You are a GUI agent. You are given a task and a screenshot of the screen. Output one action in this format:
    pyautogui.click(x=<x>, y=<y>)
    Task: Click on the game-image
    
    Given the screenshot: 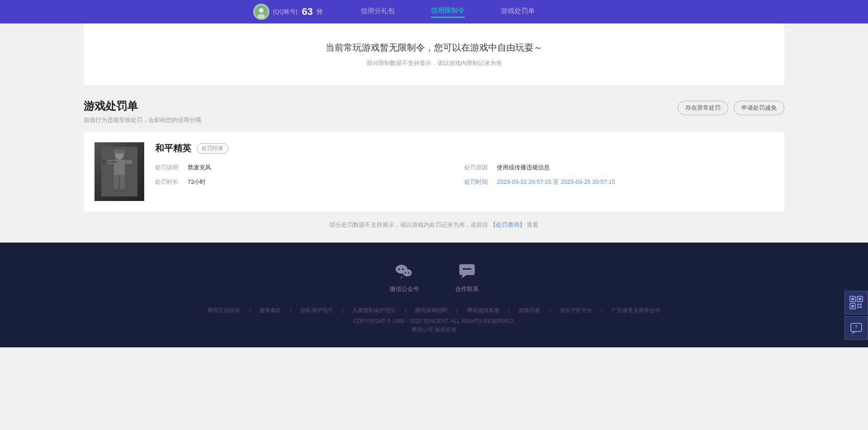 What is the action you would take?
    pyautogui.click(x=119, y=172)
    